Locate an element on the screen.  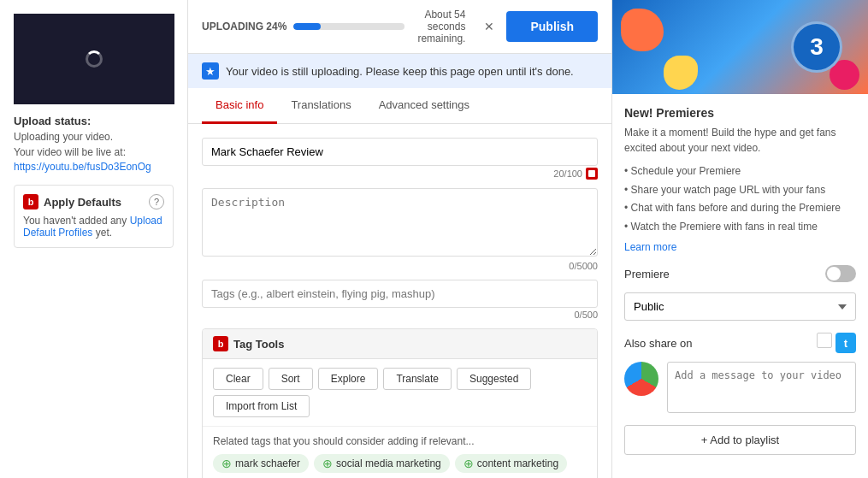
premiere-number: 3 is located at coordinates (817, 47).